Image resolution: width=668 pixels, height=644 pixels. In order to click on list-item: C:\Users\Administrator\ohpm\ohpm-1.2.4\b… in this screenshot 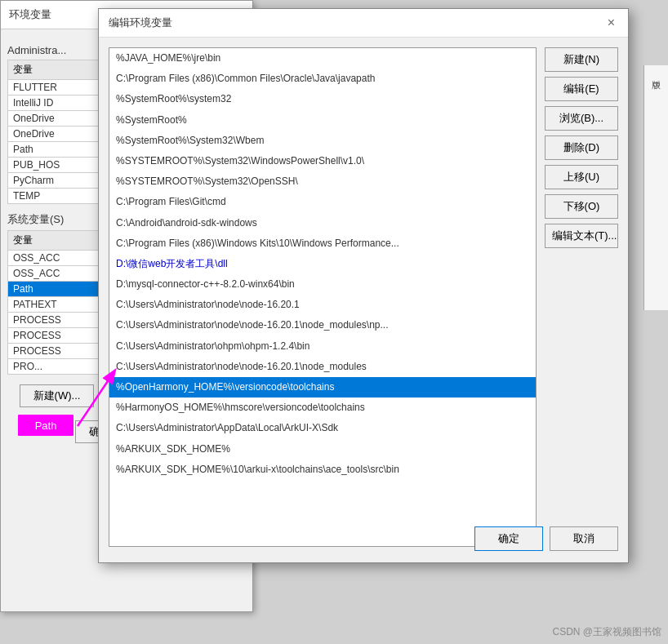, I will do `click(323, 346)`.